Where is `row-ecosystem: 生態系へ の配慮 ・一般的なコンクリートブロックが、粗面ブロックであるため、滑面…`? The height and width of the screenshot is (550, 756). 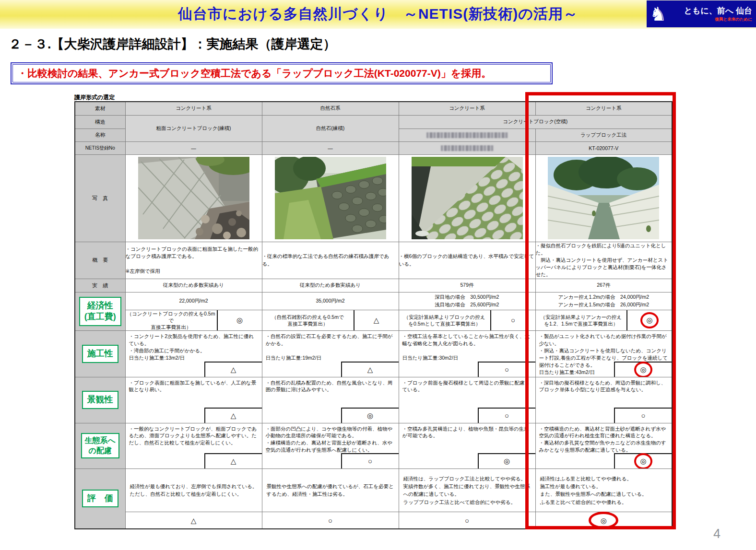
row-ecosystem: 生態系へ の配慮 ・一般的なコンクリートブロックが、粗面ブロックであるため、滑面… is located at coordinates (373, 446).